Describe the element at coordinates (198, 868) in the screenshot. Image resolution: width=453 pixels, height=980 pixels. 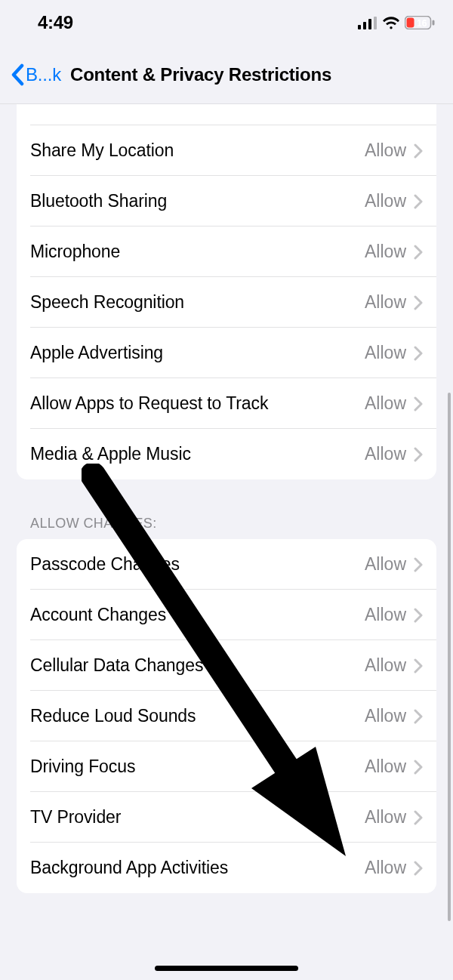
I see `row-label: Background App Activities` at that location.